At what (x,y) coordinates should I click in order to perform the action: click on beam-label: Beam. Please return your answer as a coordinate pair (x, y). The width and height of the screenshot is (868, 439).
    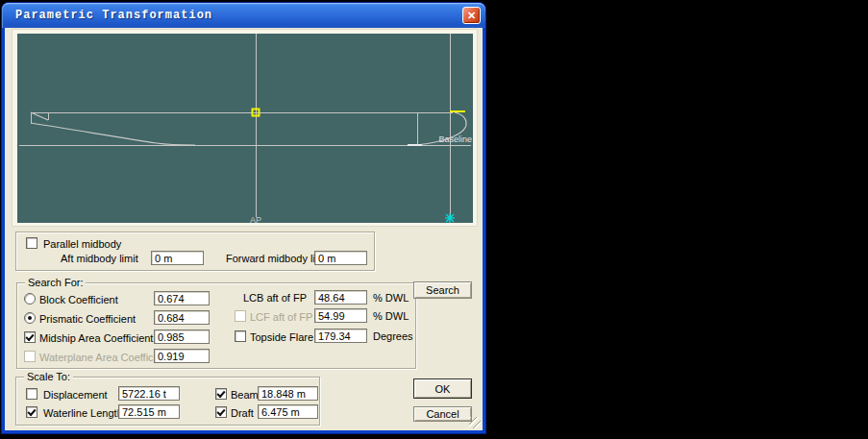
    Looking at the image, I should click on (244, 395).